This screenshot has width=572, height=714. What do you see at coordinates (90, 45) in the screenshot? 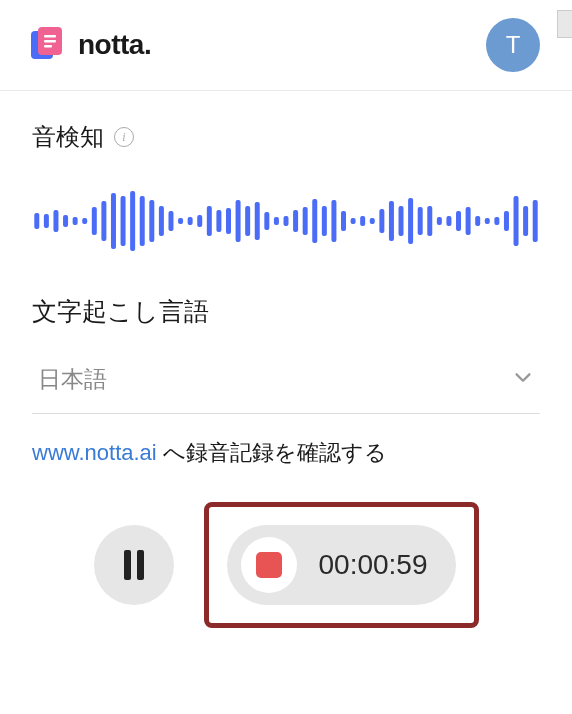
I see `logo: notta.` at bounding box center [90, 45].